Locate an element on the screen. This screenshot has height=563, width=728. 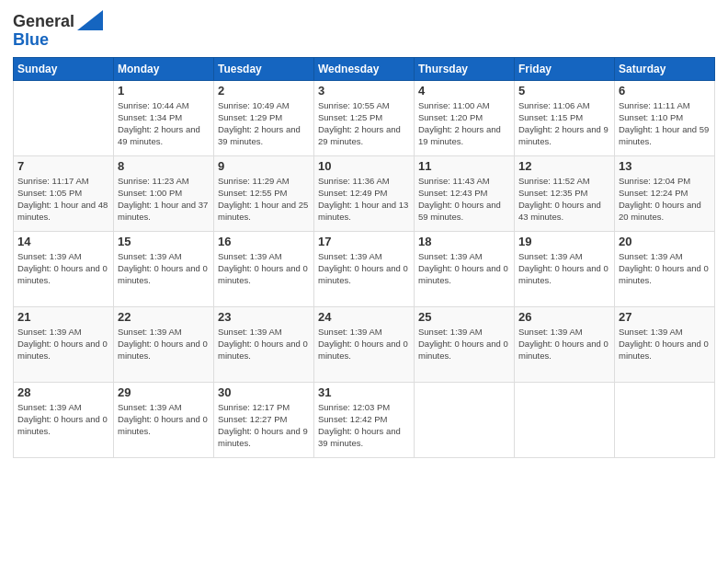
col-header-wednesday: Wednesday is located at coordinates (364, 68).